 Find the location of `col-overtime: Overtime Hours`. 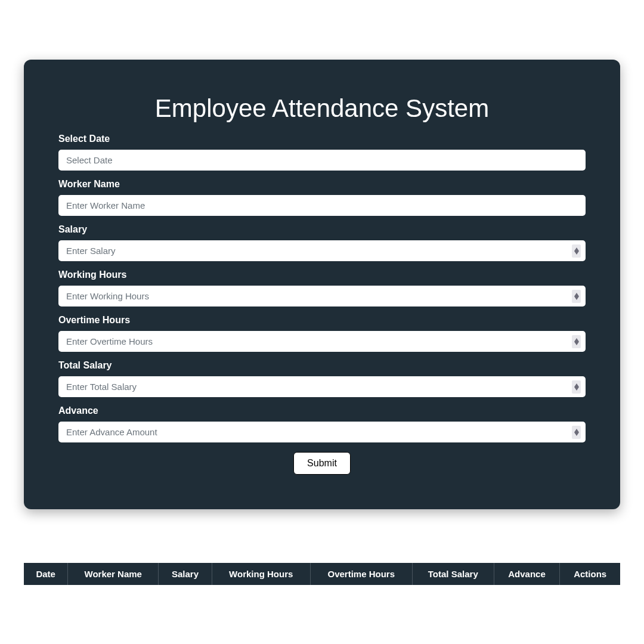

col-overtime: Overtime Hours is located at coordinates (361, 574).